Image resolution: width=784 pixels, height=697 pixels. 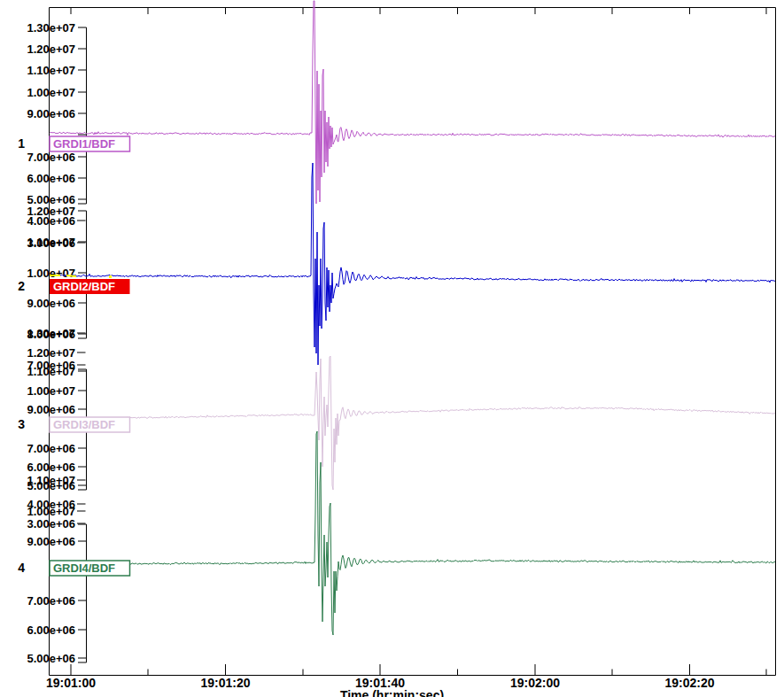 What do you see at coordinates (84, 143) in the screenshot?
I see `trace-label-text: GRDI1/BDF` at bounding box center [84, 143].